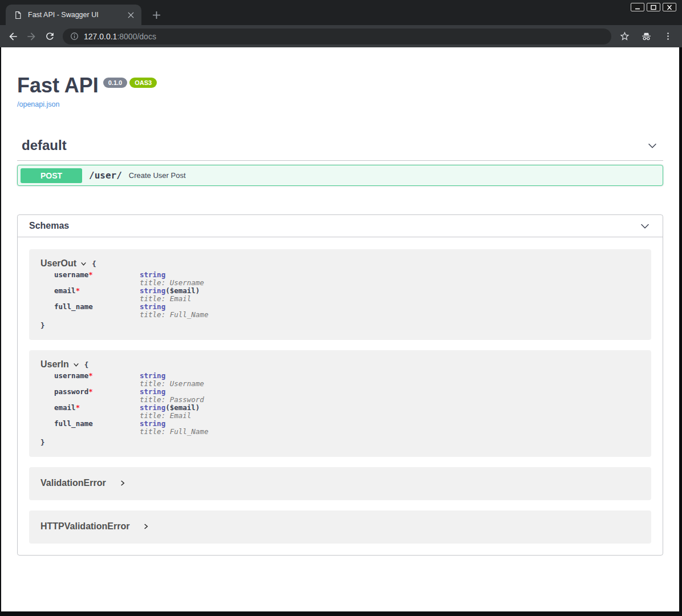  What do you see at coordinates (55, 364) in the screenshot?
I see `model-title: UserIn` at bounding box center [55, 364].